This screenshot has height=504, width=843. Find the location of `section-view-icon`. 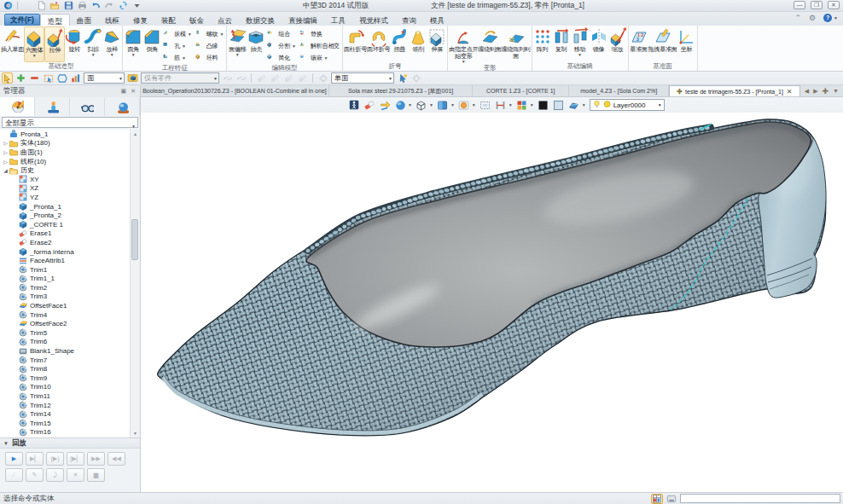

section-view-icon is located at coordinates (501, 106).